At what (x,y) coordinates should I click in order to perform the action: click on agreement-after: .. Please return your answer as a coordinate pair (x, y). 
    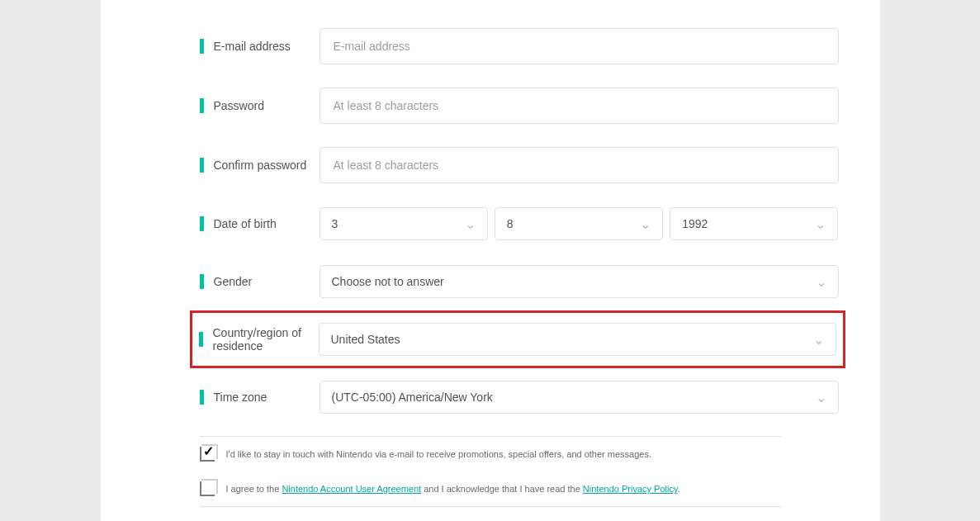
    Looking at the image, I should click on (679, 489).